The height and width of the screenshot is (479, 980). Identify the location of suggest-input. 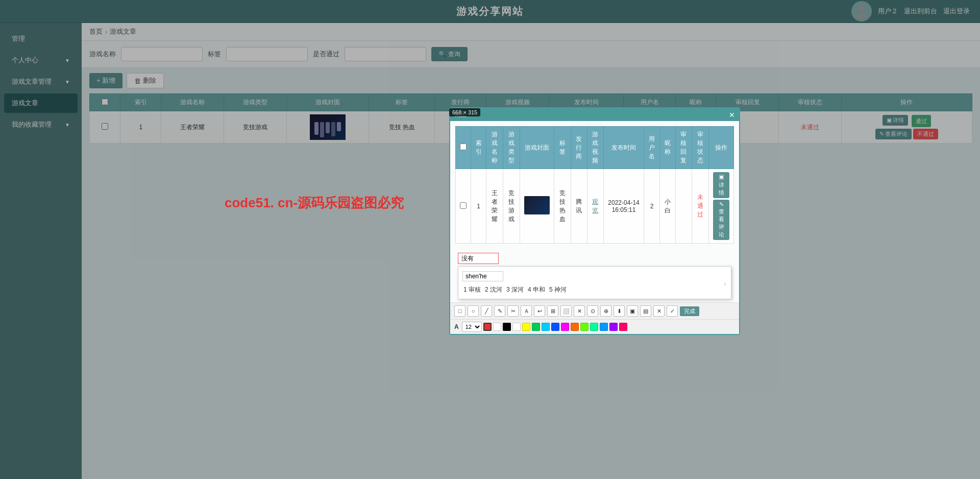
(483, 276).